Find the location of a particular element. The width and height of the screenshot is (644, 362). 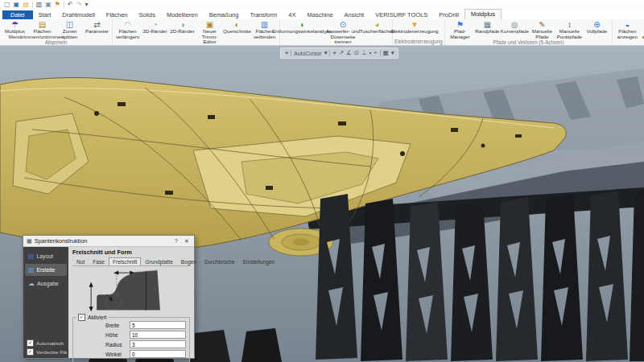

dialog-icon: ▦ is located at coordinates (29, 241).